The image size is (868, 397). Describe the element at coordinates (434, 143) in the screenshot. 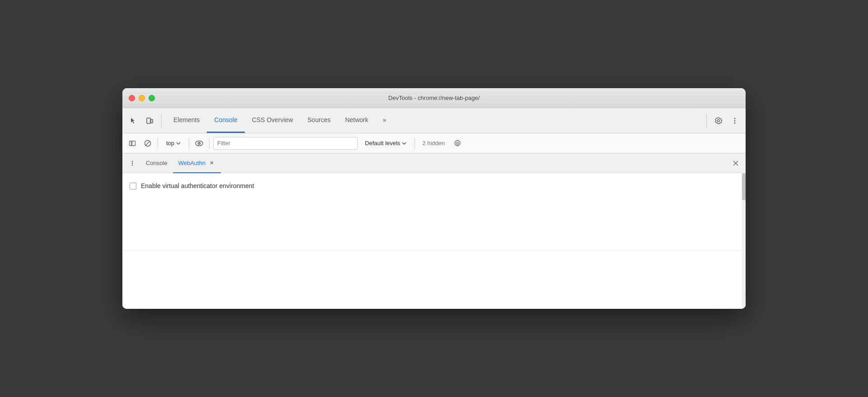

I see `hidden-messages-count: 2 hidden` at that location.